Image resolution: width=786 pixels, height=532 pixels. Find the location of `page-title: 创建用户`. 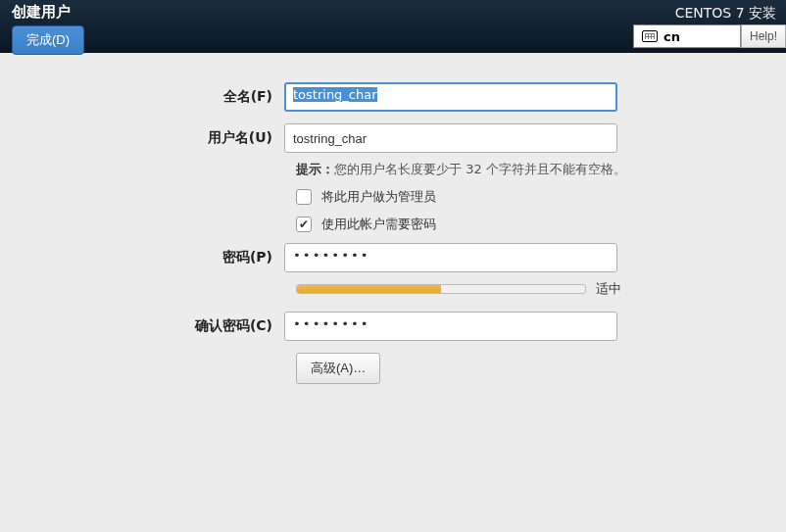

page-title: 创建用户 is located at coordinates (46, 12).